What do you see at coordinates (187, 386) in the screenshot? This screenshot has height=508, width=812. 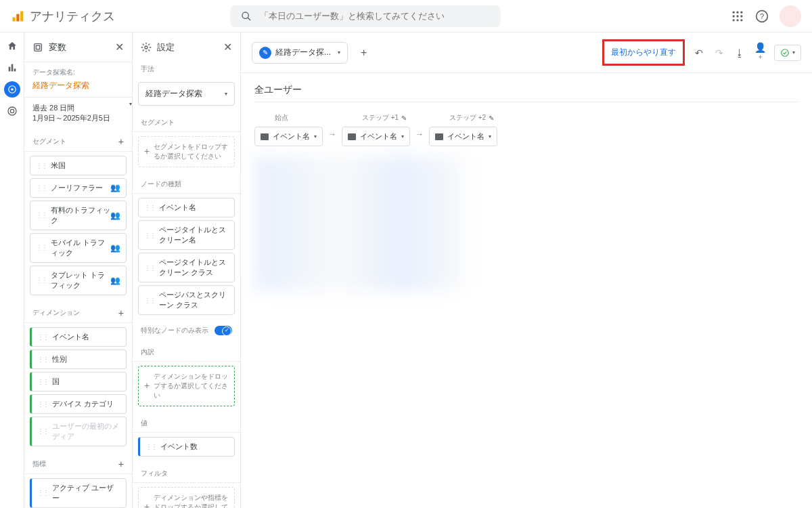 I see `breakdown-dropzone: +ディメンションをドロップするか選択してください` at bounding box center [187, 386].